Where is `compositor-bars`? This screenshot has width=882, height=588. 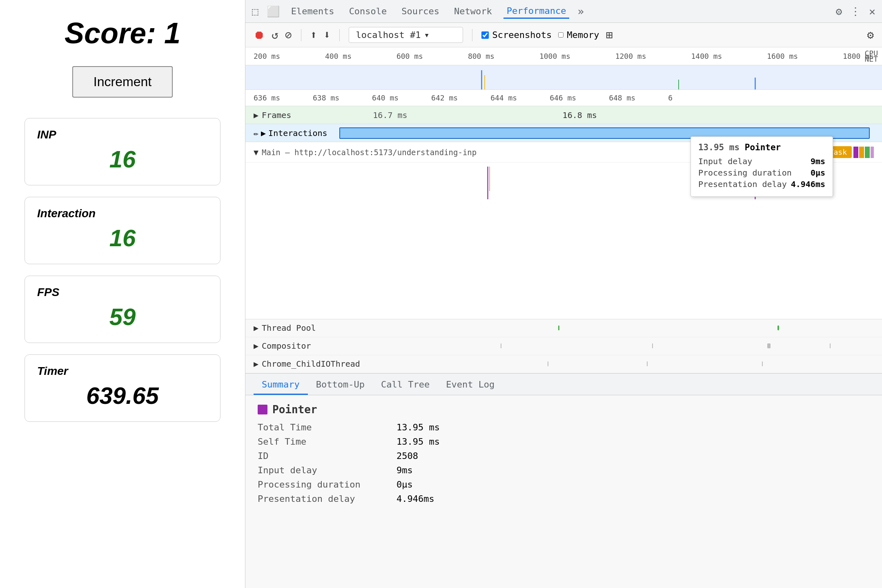
compositor-bars is located at coordinates (621, 346).